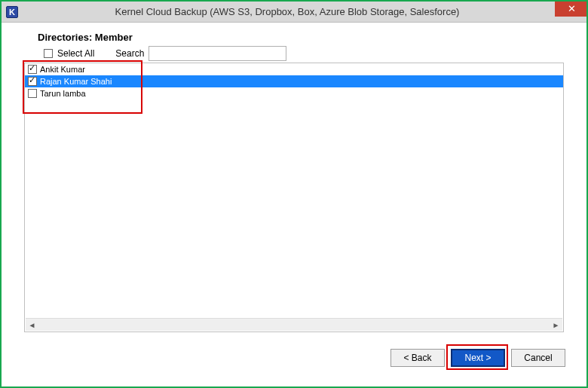 This screenshot has height=388, width=588. Describe the element at coordinates (68, 53) in the screenshot. I see `select-all-control: Select All` at that location.